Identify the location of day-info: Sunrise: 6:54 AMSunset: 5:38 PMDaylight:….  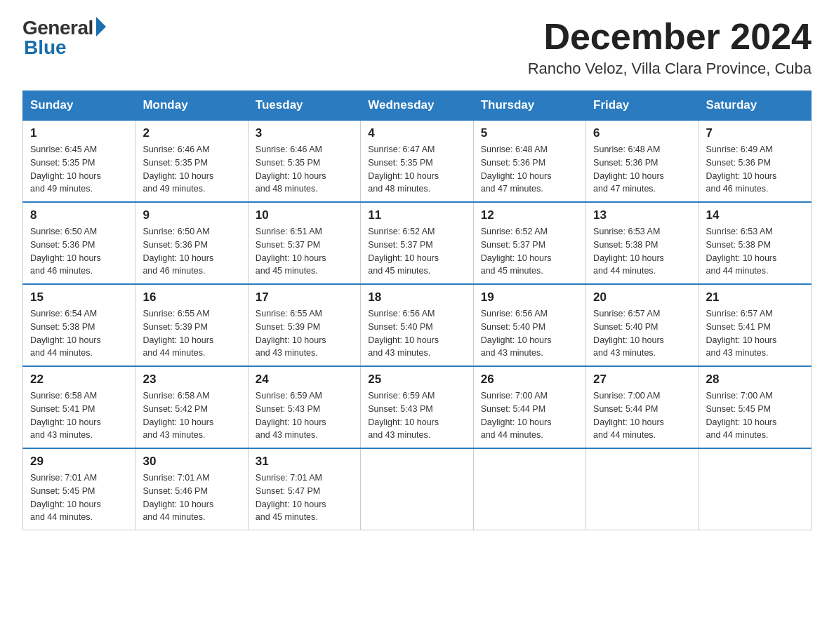
(79, 334).